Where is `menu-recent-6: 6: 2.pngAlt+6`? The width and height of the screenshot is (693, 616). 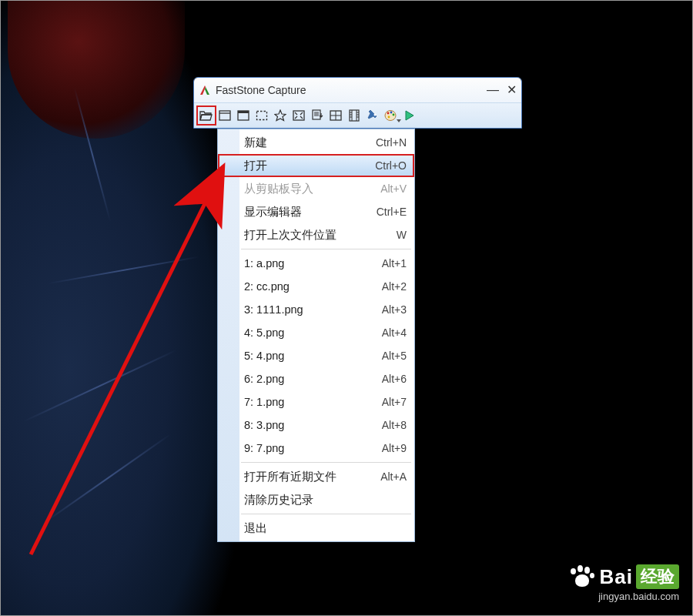 menu-recent-6: 6: 2.pngAlt+6 is located at coordinates (316, 379).